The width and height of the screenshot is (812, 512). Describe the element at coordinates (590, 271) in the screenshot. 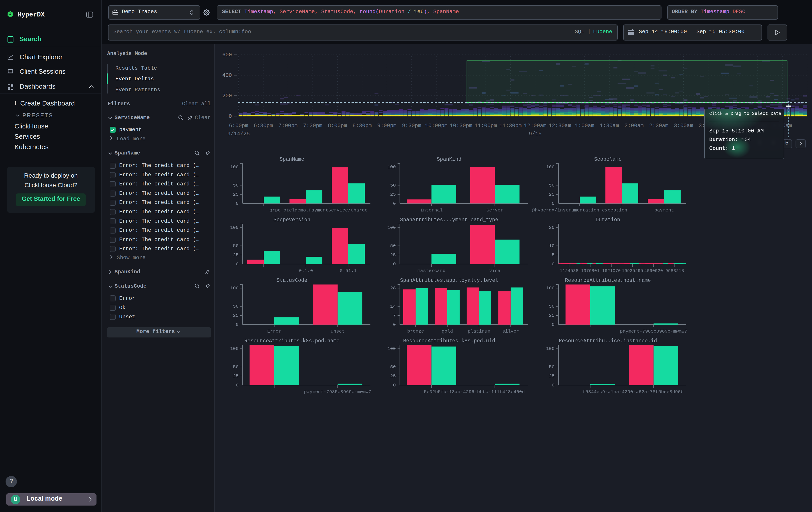

I see `svg-text: 1376801` at that location.